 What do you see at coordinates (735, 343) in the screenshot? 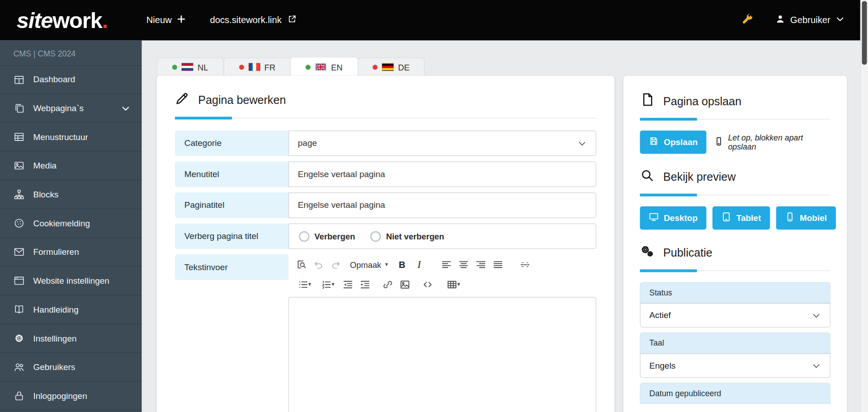
I see `taal-group-header: Taal` at bounding box center [735, 343].